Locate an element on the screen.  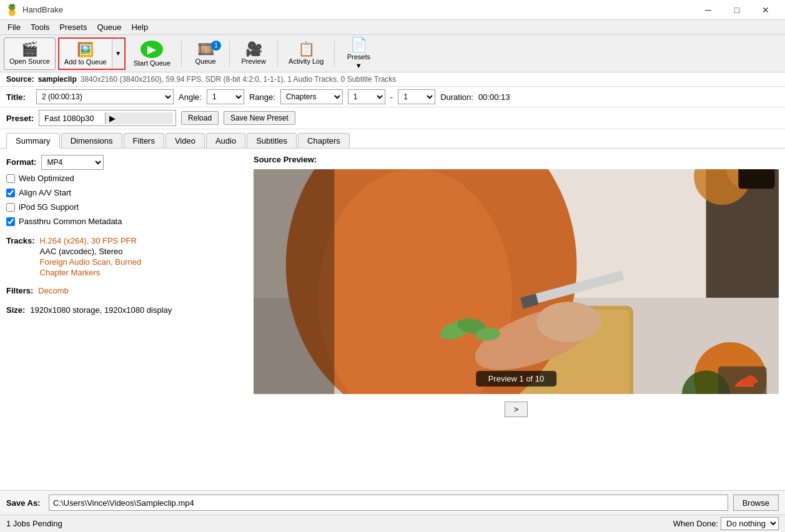
menu-tools: Tools is located at coordinates (40, 27).